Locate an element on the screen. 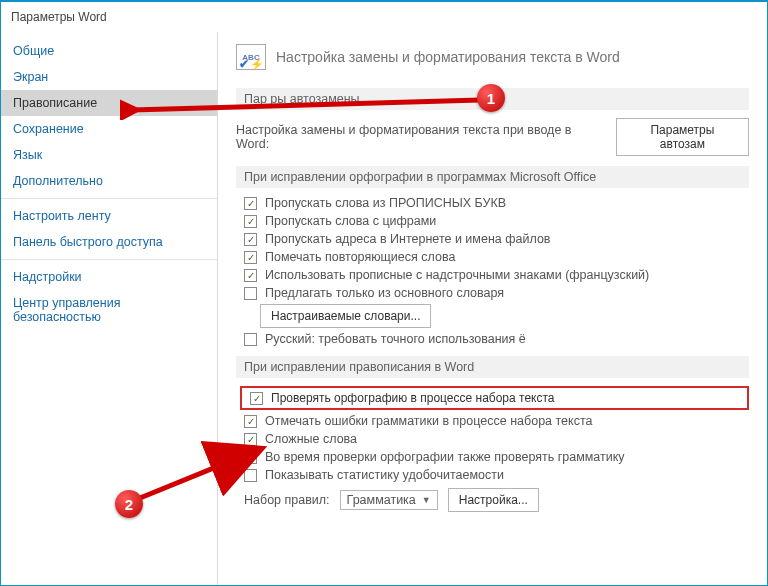 Image resolution: width=768 pixels, height=586 pixels. check-spelling-as-type: Проверять орфографию в процессе набора т… is located at coordinates (413, 398).